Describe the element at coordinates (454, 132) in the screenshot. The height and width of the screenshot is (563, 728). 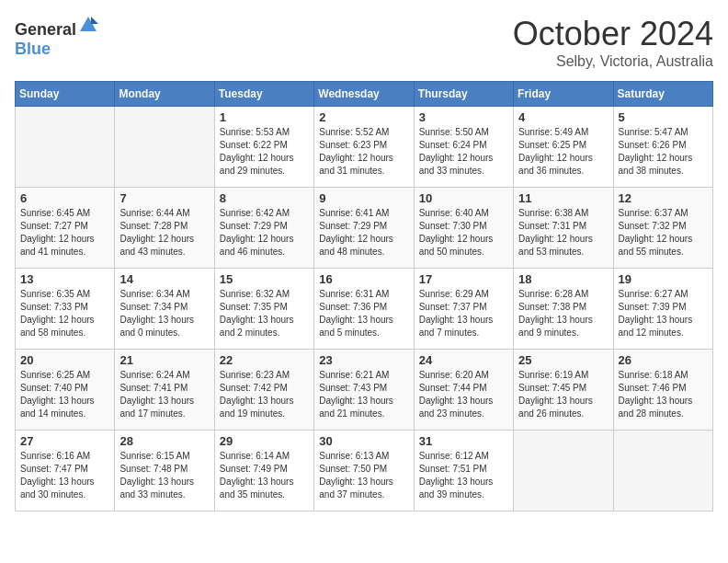
I see `sunrise-text: Sunrise: 5:50 AM` at that location.